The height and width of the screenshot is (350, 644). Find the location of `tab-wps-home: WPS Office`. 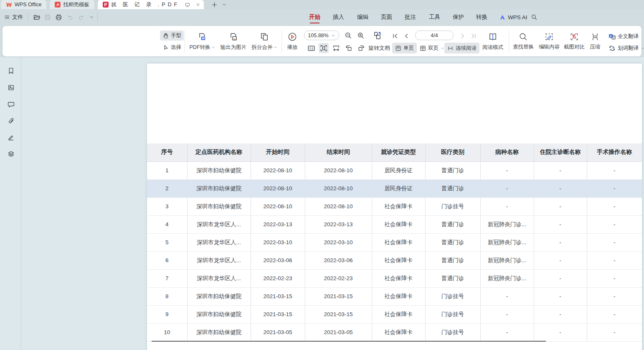

tab-wps-home: WPS Office is located at coordinates (23, 5).